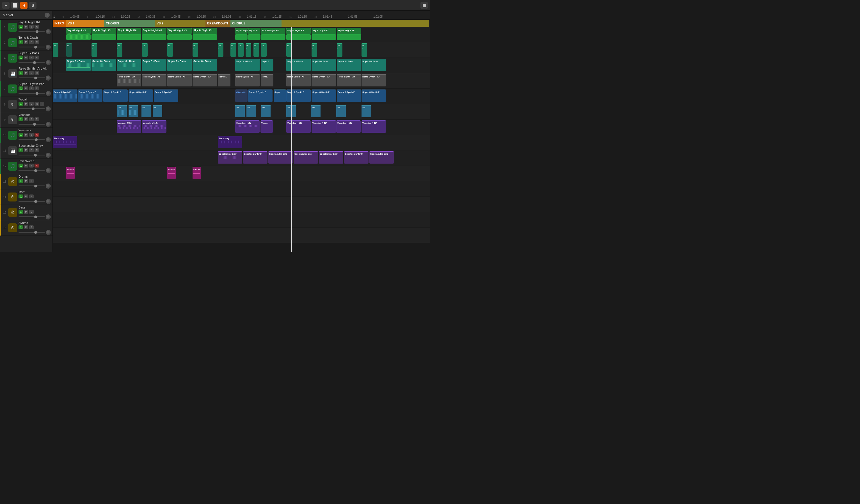 The height and width of the screenshot is (504, 860). I want to click on solo-btn-12: S, so click(31, 165).